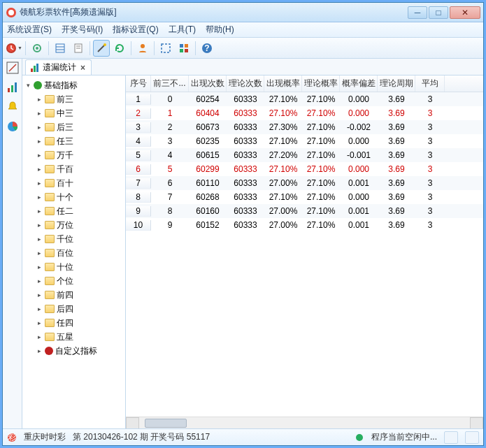  I want to click on toolbar-fullscreen-button, so click(166, 48).